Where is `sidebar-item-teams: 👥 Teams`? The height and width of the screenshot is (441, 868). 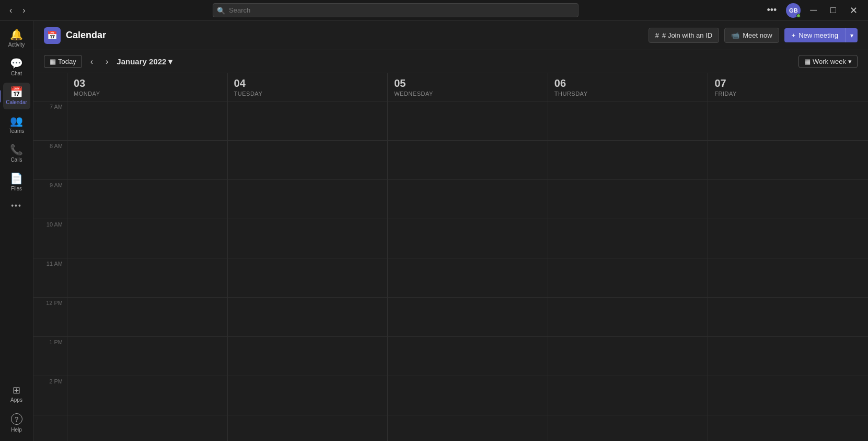
sidebar-item-teams: 👥 Teams is located at coordinates (17, 125).